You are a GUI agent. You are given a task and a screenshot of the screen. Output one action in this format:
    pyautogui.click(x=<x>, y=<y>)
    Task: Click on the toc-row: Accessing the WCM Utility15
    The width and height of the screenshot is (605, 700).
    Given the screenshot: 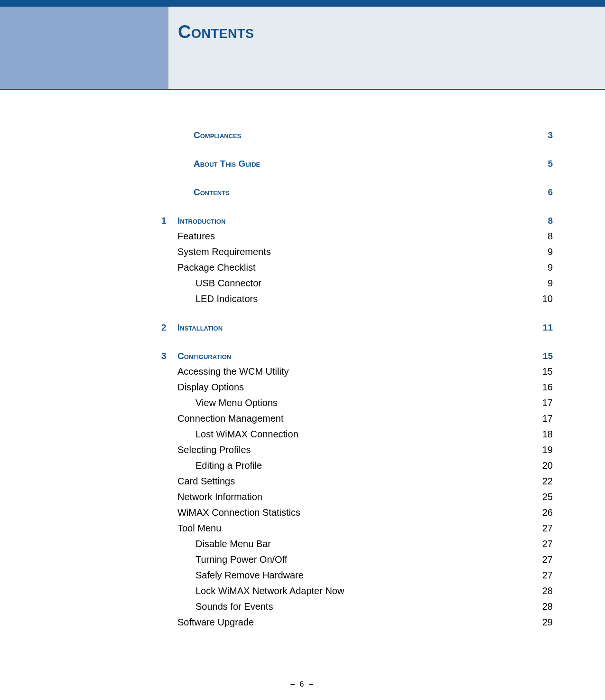 What is the action you would take?
    pyautogui.click(x=357, y=371)
    